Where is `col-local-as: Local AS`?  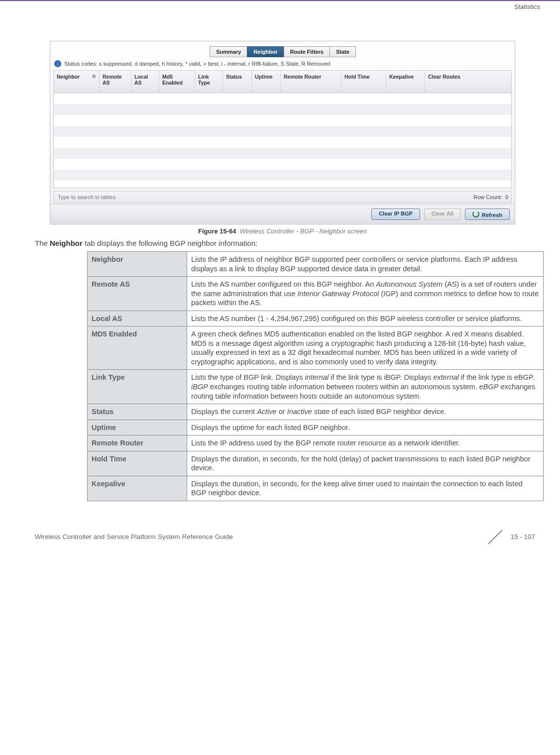 col-local-as: Local AS is located at coordinates (145, 82).